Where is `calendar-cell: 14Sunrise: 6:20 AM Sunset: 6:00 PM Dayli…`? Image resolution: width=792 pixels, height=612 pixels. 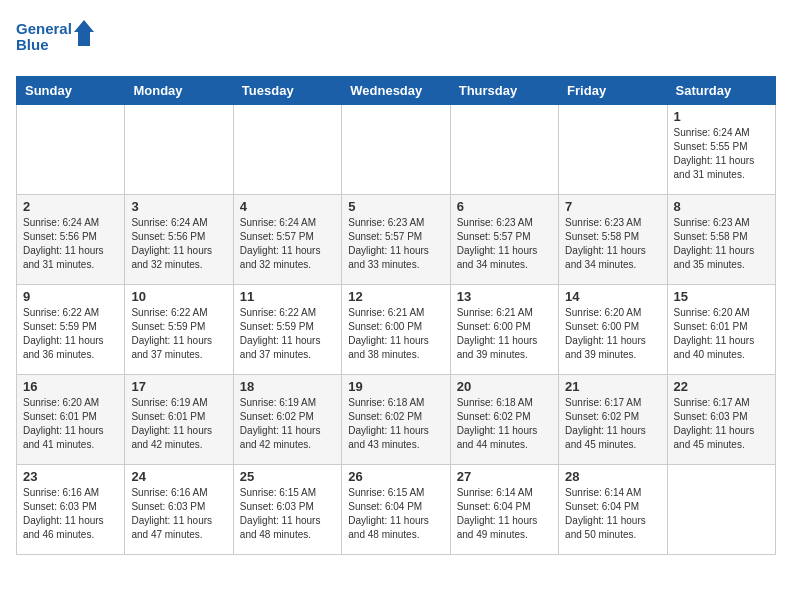 calendar-cell: 14Sunrise: 6:20 AM Sunset: 6:00 PM Dayli… is located at coordinates (613, 330).